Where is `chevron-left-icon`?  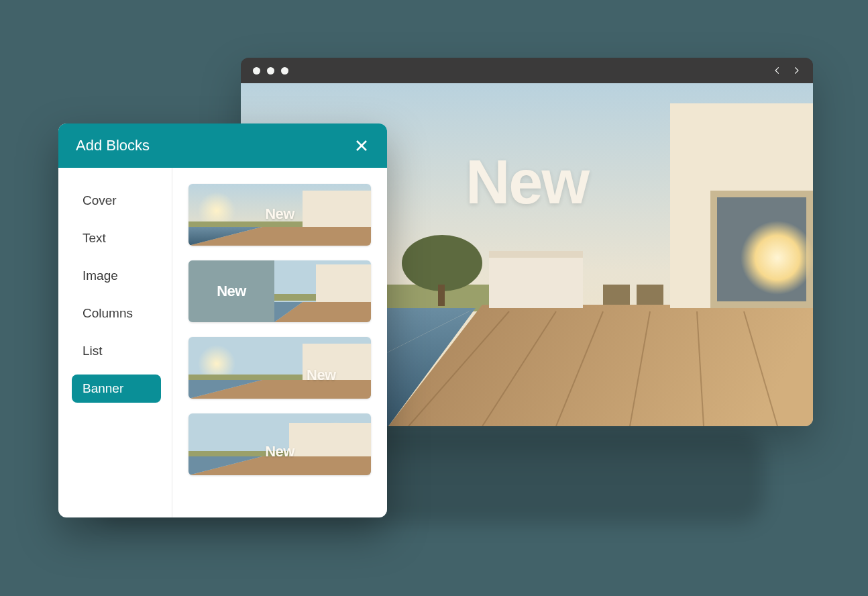 chevron-left-icon is located at coordinates (777, 70).